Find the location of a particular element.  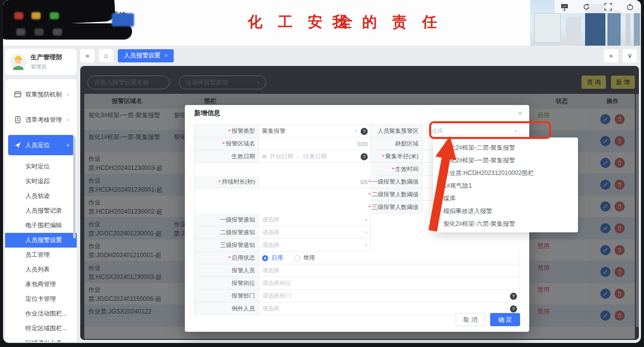

duration-input: 0/5 is located at coordinates (315, 182).